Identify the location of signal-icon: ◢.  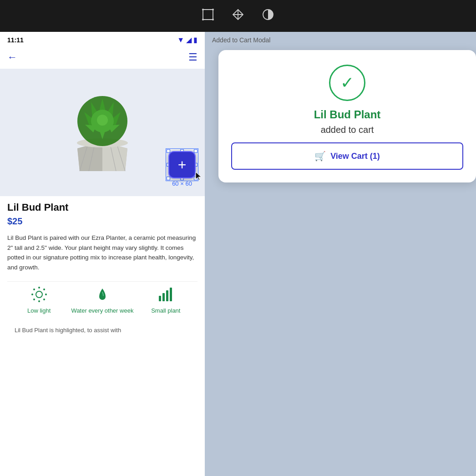
(189, 40).